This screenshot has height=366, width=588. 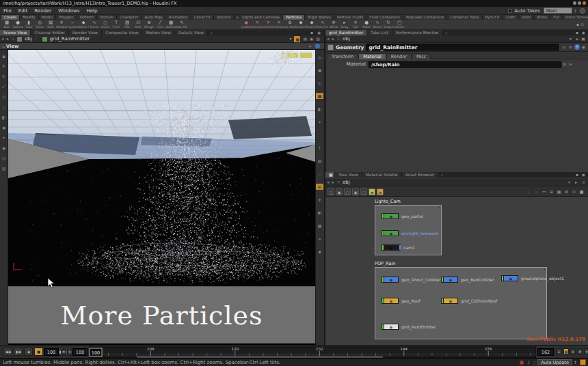 What do you see at coordinates (318, 39) in the screenshot?
I see `layout-icon: ▧` at bounding box center [318, 39].